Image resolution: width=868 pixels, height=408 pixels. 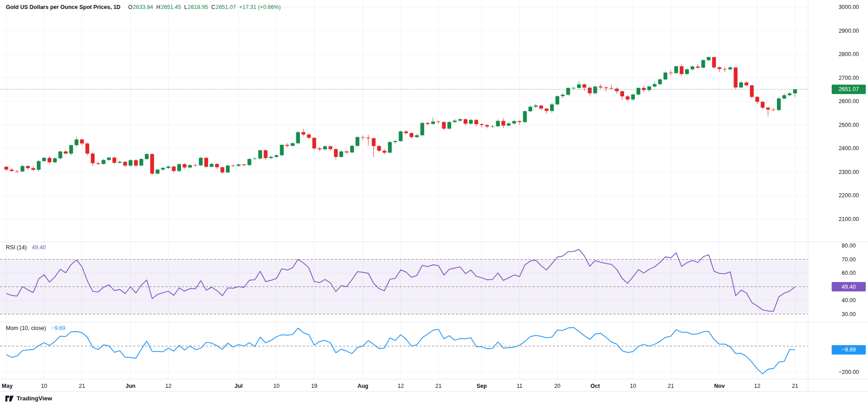 What do you see at coordinates (159, 7) in the screenshot?
I see `ohlc-high-label: H` at bounding box center [159, 7].